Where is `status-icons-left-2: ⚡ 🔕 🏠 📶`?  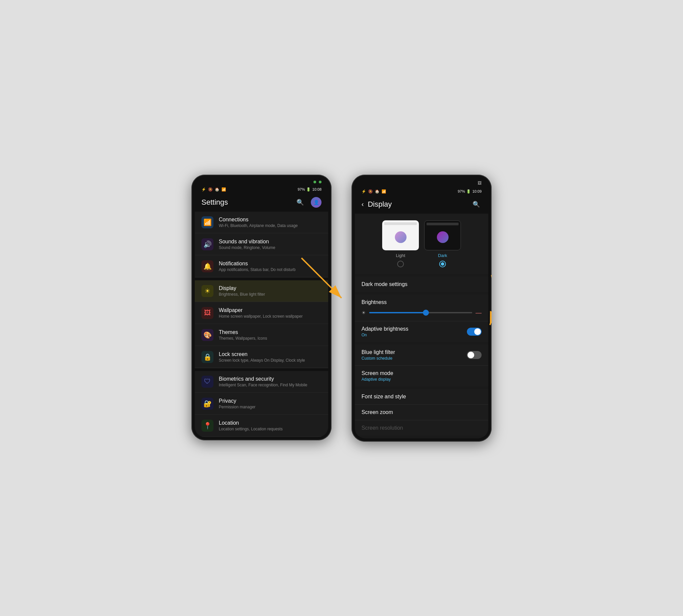
status-icons-left-2: ⚡ 🔕 🏠 📶 is located at coordinates (374, 192).